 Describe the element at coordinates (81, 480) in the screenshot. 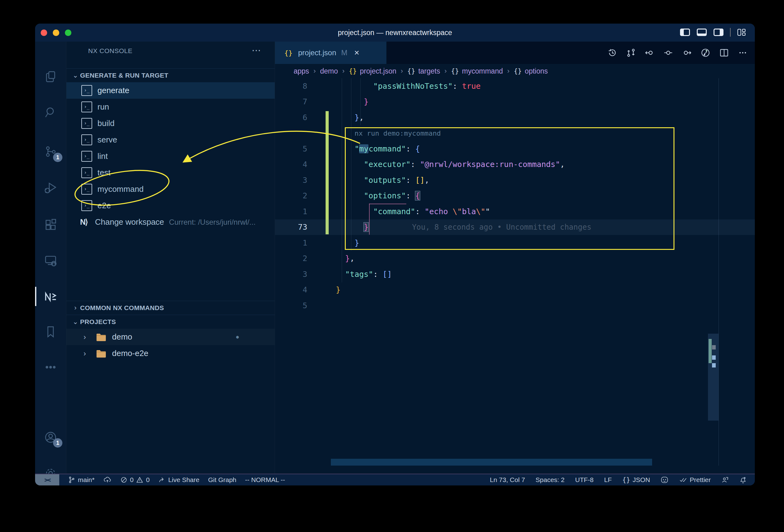

I see `git-branch-status: main*` at that location.